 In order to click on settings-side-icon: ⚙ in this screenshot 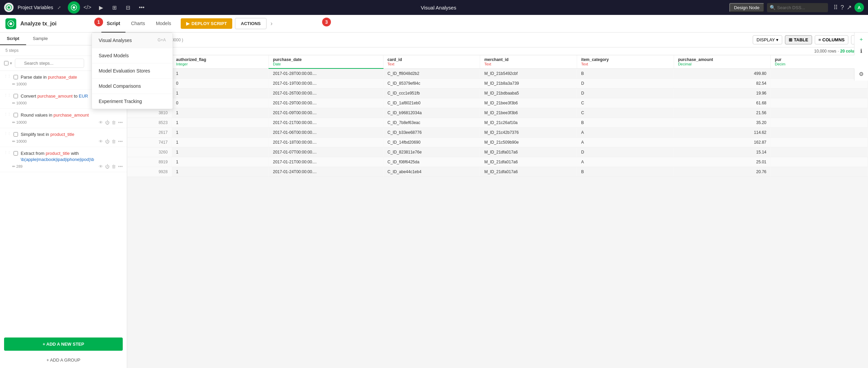, I will do `click(861, 74)`.